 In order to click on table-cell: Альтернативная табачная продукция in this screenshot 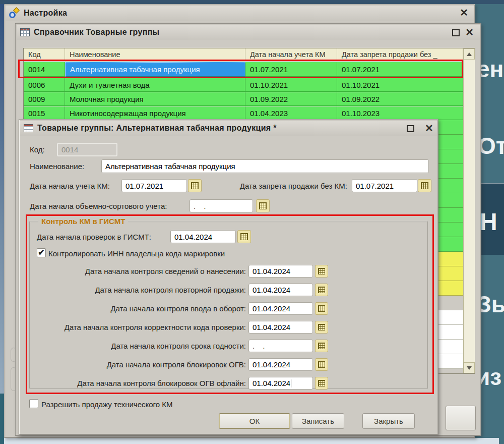, I will do `click(155, 70)`.